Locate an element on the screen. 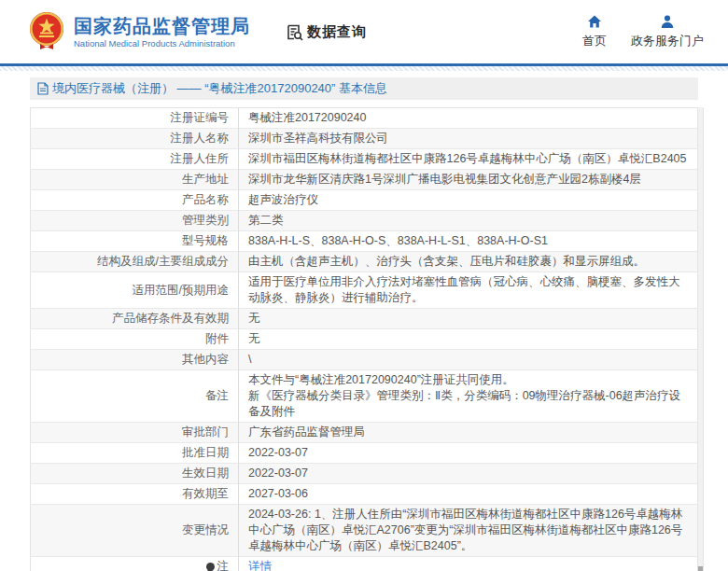 The width and height of the screenshot is (728, 571). row-value: 适用于医疗单位用非介入疗法对堵塞性血管病（冠心病、心绞痛、脑梗塞、多发性大动脉炎… is located at coordinates (469, 291).